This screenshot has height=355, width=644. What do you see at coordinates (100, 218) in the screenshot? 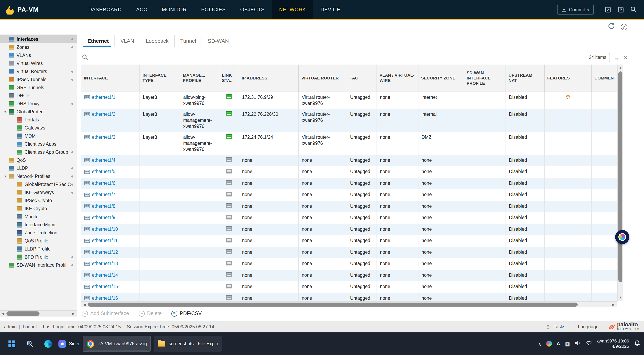
I see `interface-link: ethernet1/9` at bounding box center [100, 218].